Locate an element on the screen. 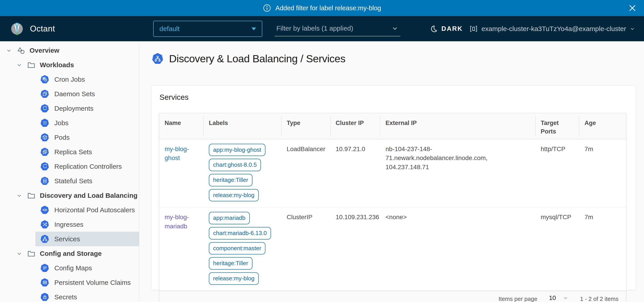  label-filter-text: Filter by labels (1 applied) is located at coordinates (315, 28).